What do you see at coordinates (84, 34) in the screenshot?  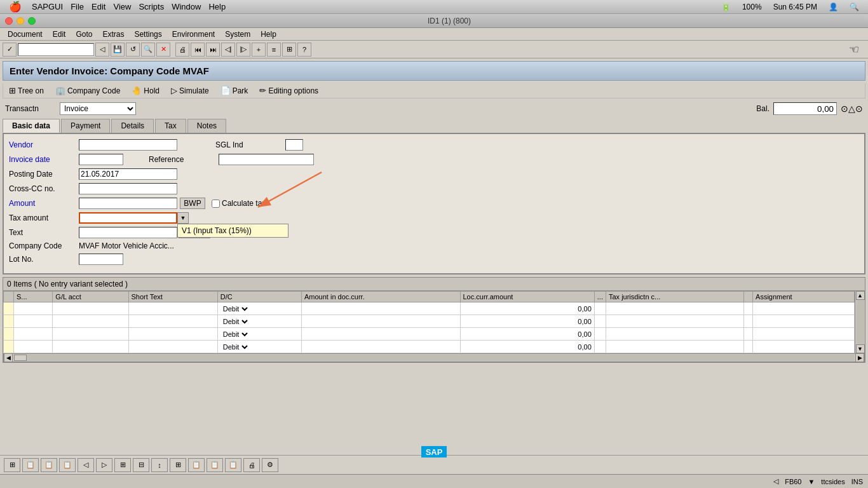 I see `app-menu-goto: Goto` at bounding box center [84, 34].